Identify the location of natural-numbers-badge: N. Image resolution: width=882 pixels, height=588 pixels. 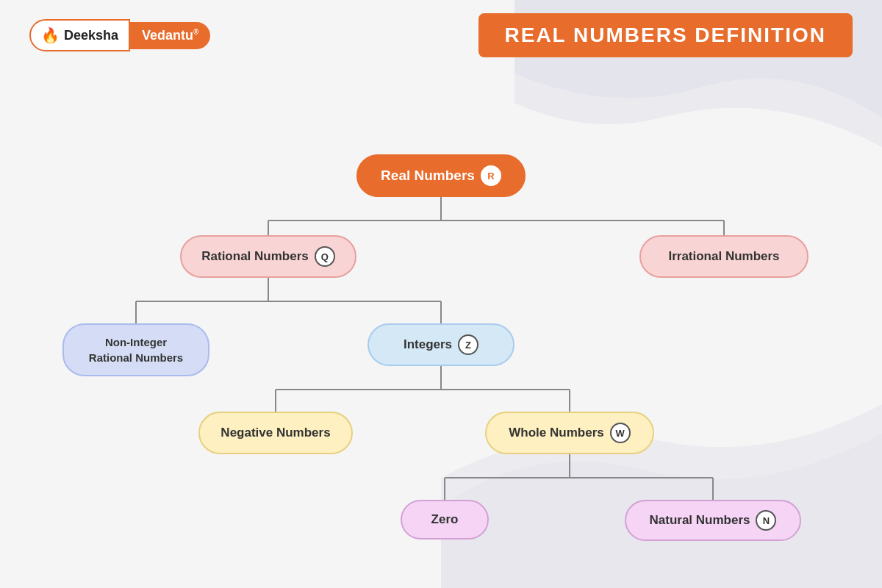
(766, 520).